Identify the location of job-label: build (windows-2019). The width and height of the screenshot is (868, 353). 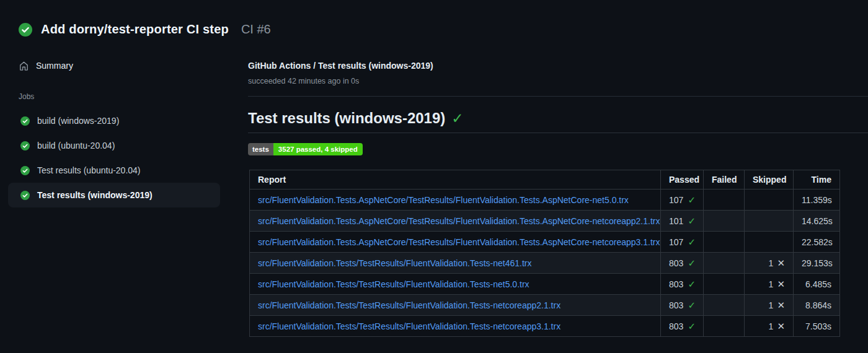
(78, 121).